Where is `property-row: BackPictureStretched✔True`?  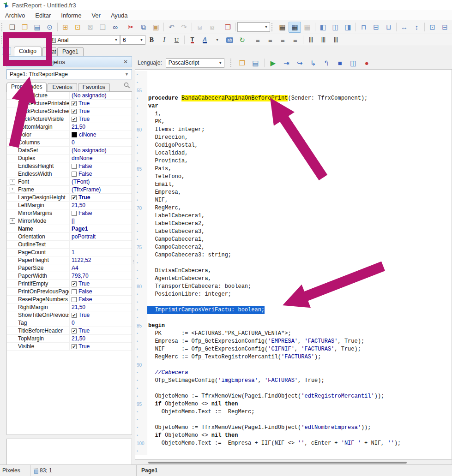
property-row: BackPictureStretched✔True is located at coordinates (69, 112).